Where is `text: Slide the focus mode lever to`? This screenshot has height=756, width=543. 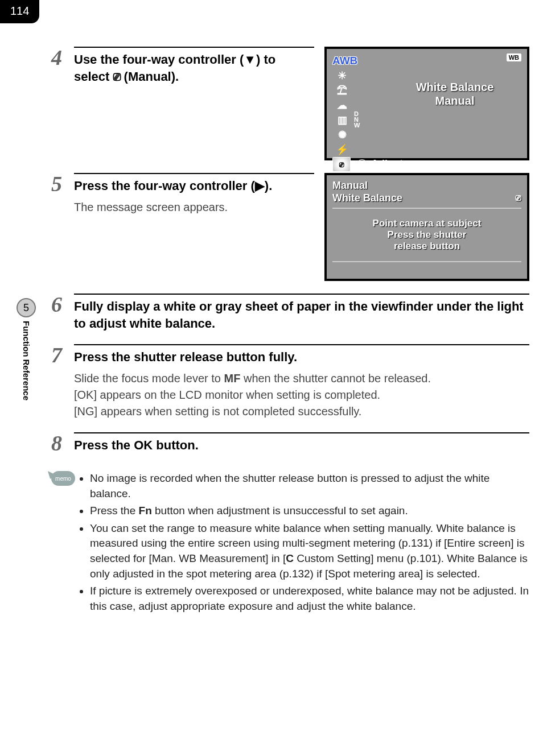
text: Slide the focus mode lever to is located at coordinates (149, 378).